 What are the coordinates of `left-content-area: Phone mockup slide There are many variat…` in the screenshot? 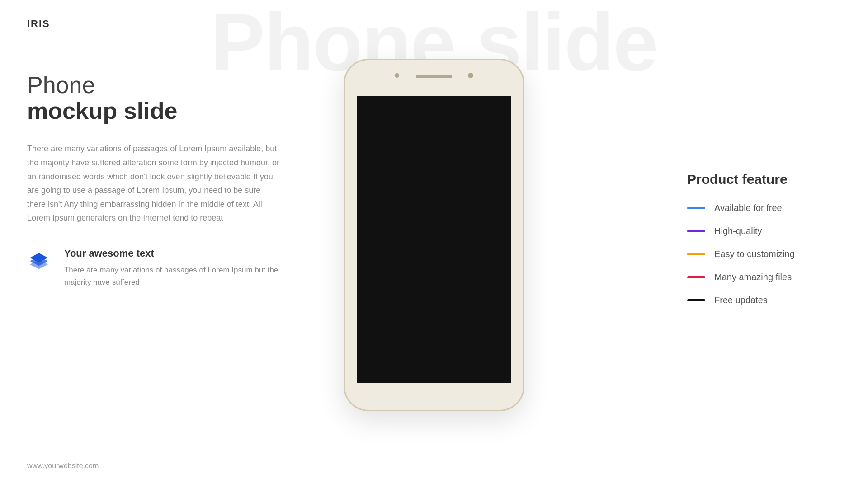 It's located at (154, 180).